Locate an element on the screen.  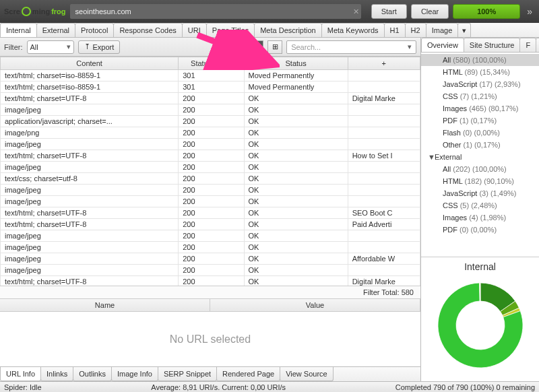
table-row: text/html; charset=UTF-8200OKSEO Boot C is located at coordinates (210, 213).